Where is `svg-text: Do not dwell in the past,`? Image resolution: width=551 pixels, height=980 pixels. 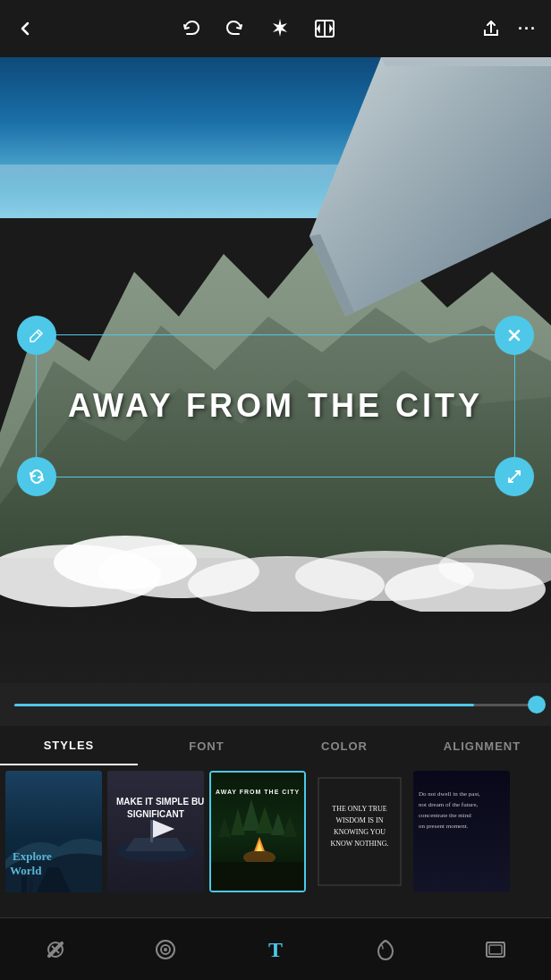 svg-text: Do not dwell in the past, is located at coordinates (449, 794).